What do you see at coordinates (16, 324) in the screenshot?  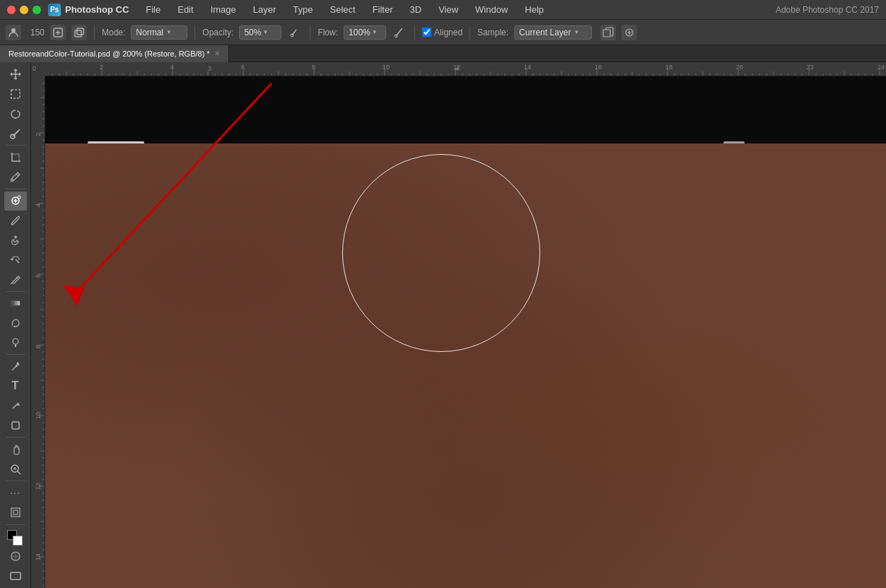 I see `blur-tool` at bounding box center [16, 324].